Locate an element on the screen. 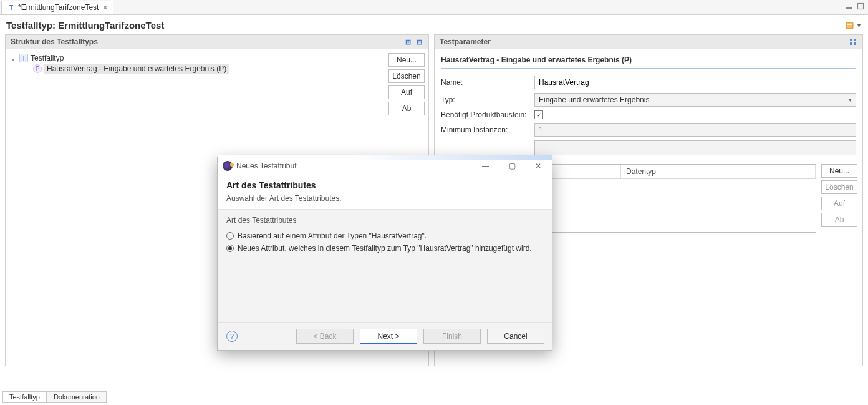 The image size is (868, 405). product-icon is located at coordinates (850, 26).